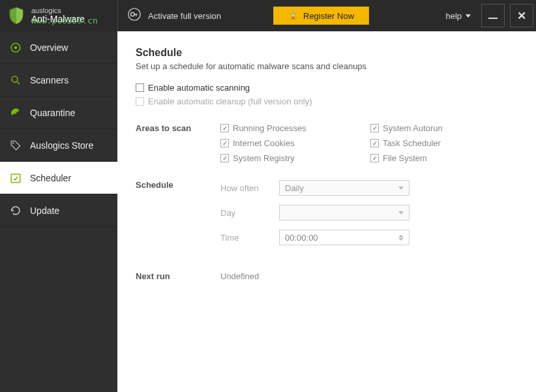  I want to click on area-task-scheduler: Task Scheduler, so click(436, 143).